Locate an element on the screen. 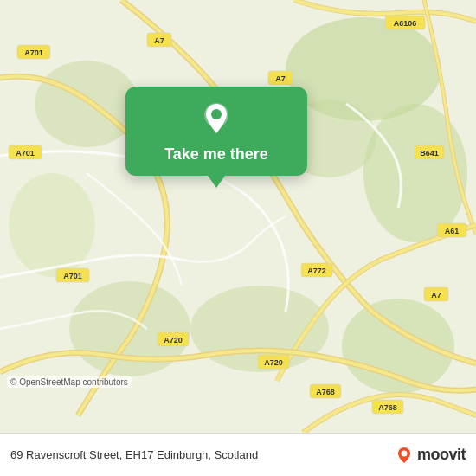  take-me-there-label: Take me there is located at coordinates (216, 154).